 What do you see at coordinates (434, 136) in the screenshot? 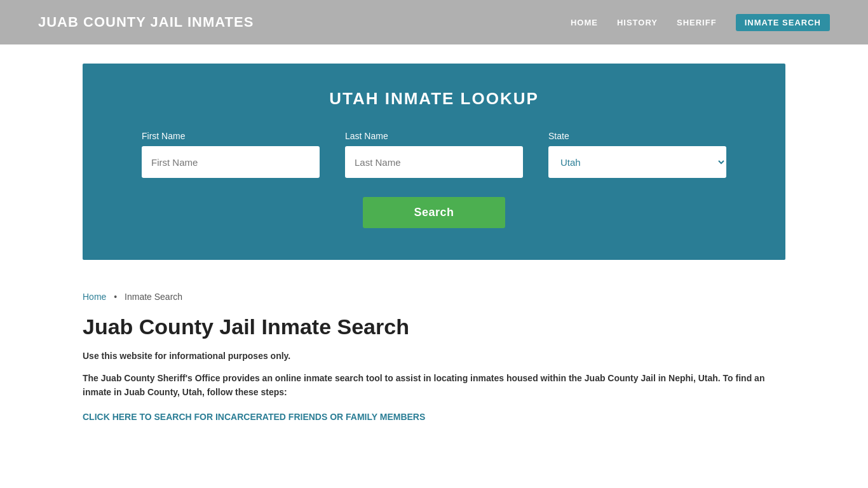
I see `last-name-label: Last Name` at bounding box center [434, 136].